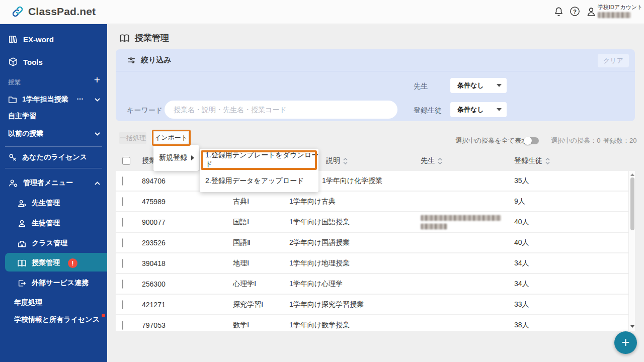 This screenshot has height=362, width=644. Describe the element at coordinates (53, 203) in the screenshot. I see `sidebar-item-teacher-mgmt: 先生管理` at that location.